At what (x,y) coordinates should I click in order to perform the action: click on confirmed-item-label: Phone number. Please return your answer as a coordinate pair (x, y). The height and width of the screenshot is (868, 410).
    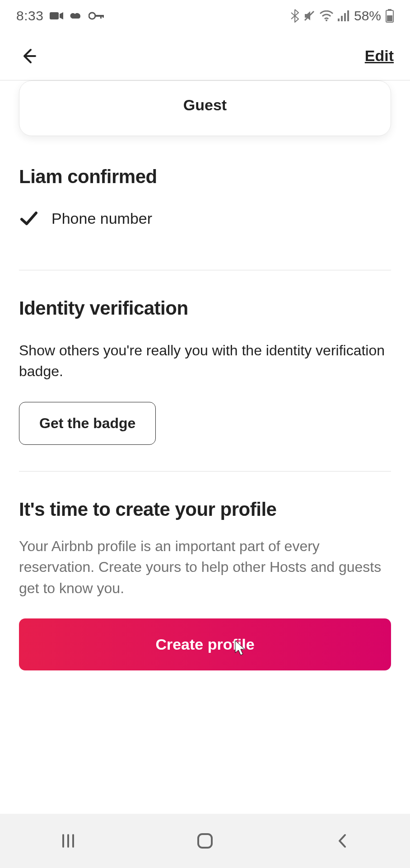
    Looking at the image, I should click on (102, 219).